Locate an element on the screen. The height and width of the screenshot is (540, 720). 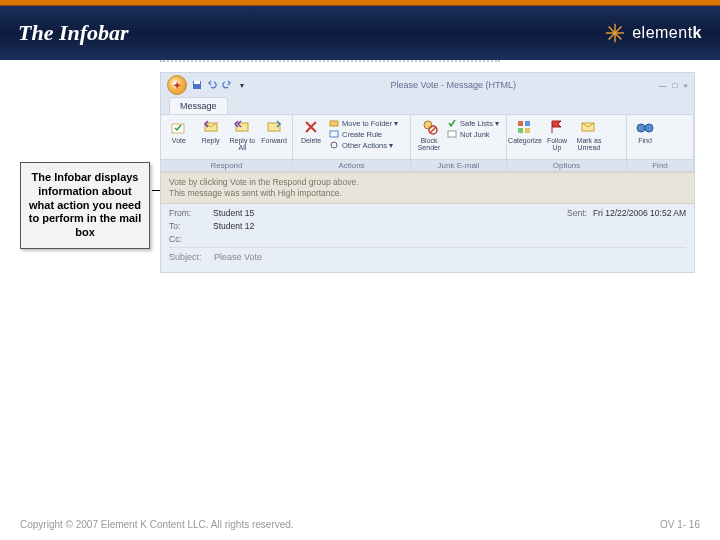
sent-value: Fri 12/22/2006 10:52 AM is located at coordinates (640, 213).